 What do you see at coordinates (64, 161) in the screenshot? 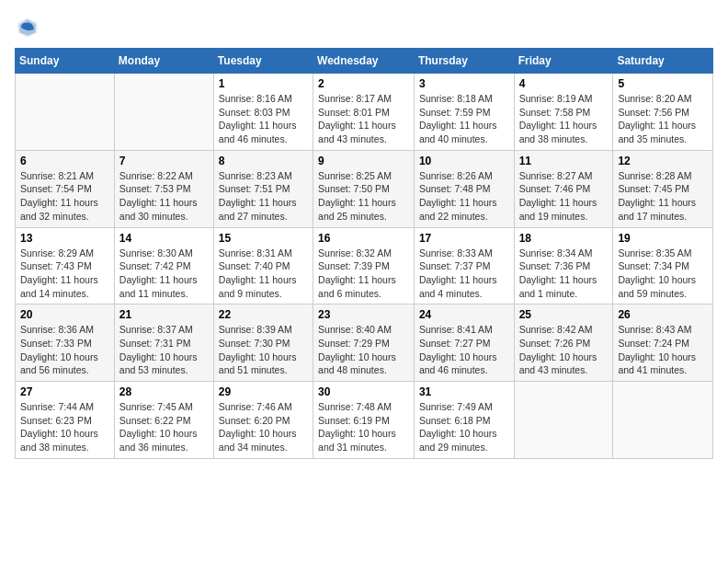
I see `day-number: 6` at bounding box center [64, 161].